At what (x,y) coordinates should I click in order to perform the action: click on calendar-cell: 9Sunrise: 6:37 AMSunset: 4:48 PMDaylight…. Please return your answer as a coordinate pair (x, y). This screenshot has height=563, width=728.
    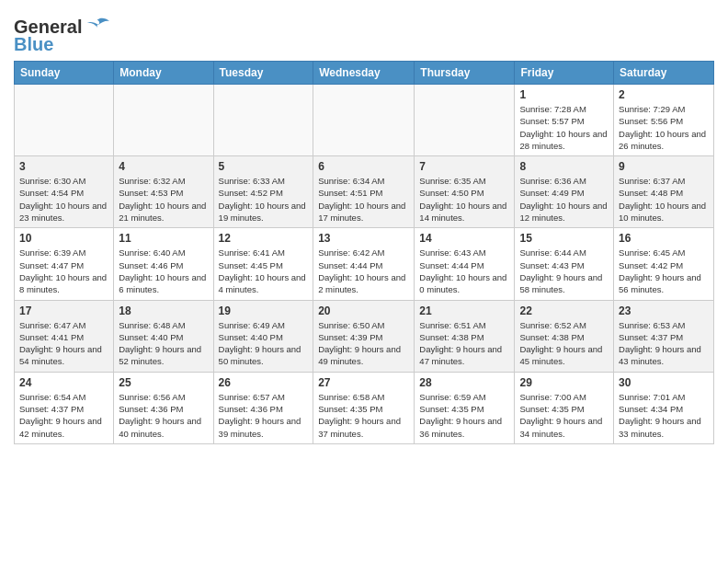
    Looking at the image, I should click on (664, 192).